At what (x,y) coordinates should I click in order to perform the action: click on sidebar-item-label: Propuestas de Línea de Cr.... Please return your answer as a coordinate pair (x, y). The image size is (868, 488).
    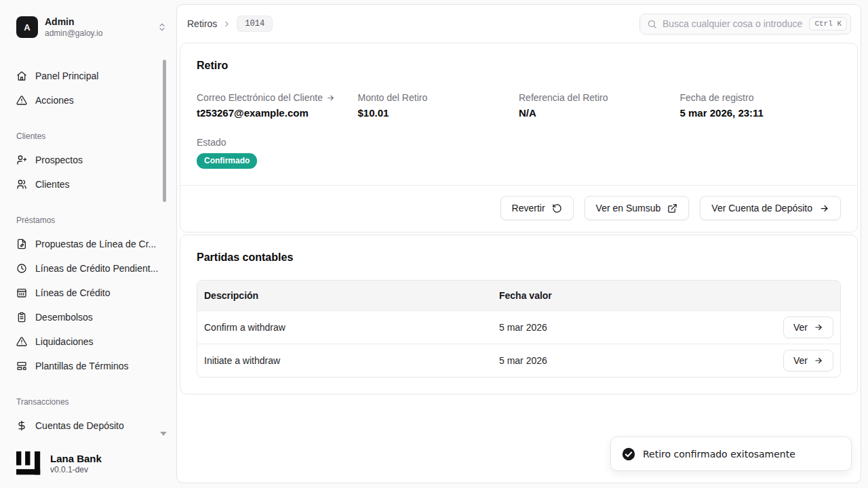
    Looking at the image, I should click on (96, 244).